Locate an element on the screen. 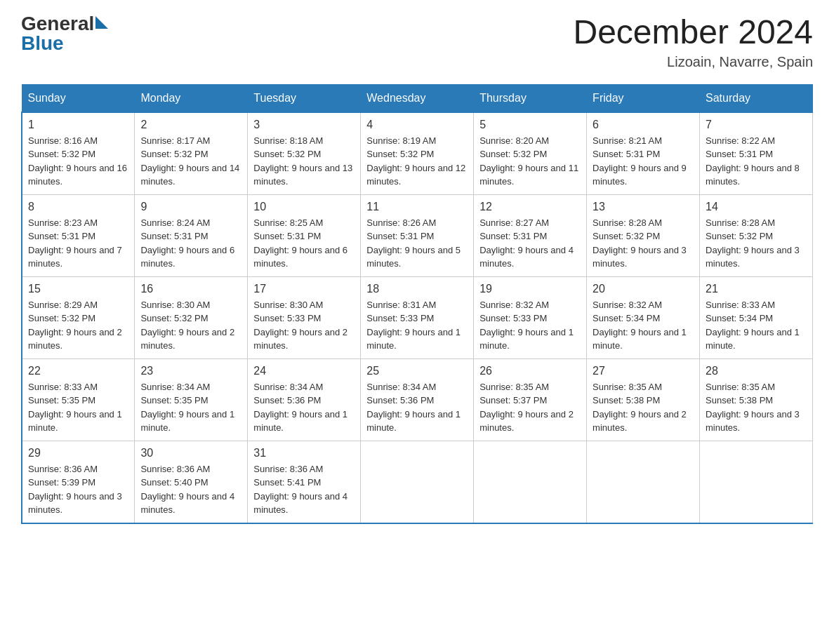  calendar-cell: 28 Sunrise: 8:35 AM Sunset: 5:38 PM Dayl… is located at coordinates (757, 400).